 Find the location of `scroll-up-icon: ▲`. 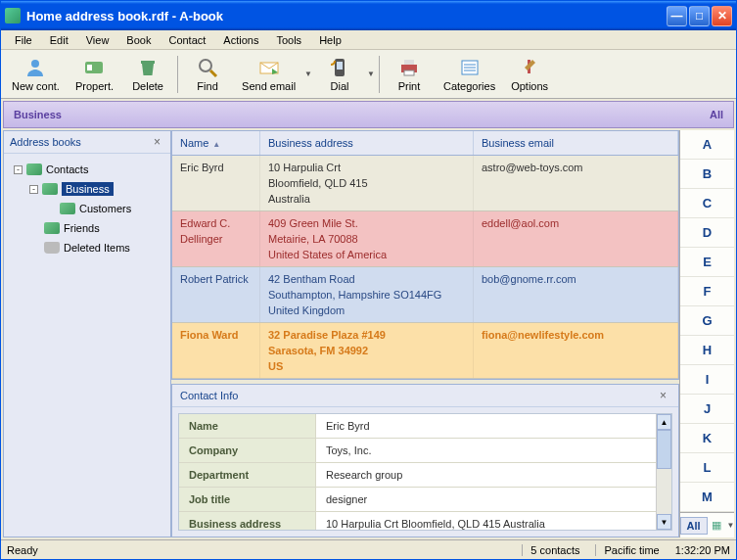

scroll-up-icon: ▲ is located at coordinates (664, 422).